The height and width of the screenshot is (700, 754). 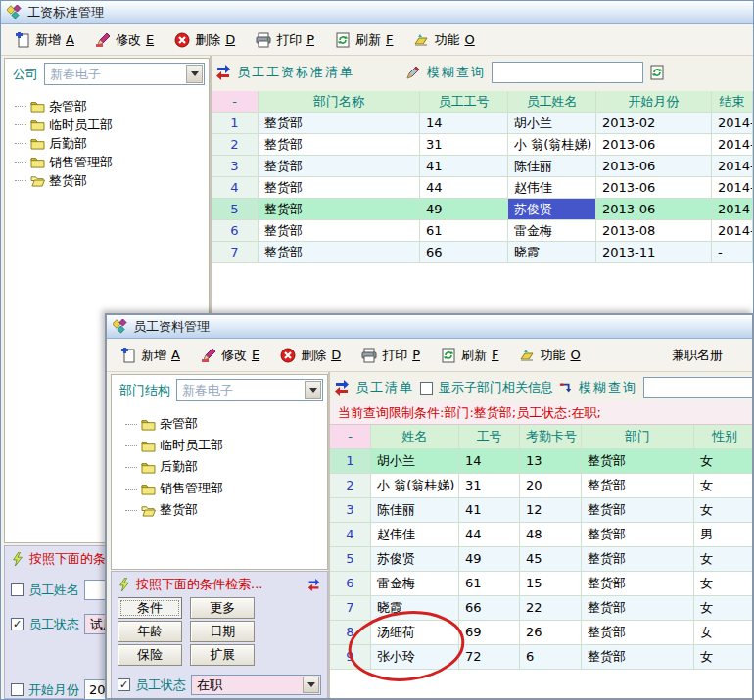 I want to click on table-cell: 3, so click(x=351, y=511).